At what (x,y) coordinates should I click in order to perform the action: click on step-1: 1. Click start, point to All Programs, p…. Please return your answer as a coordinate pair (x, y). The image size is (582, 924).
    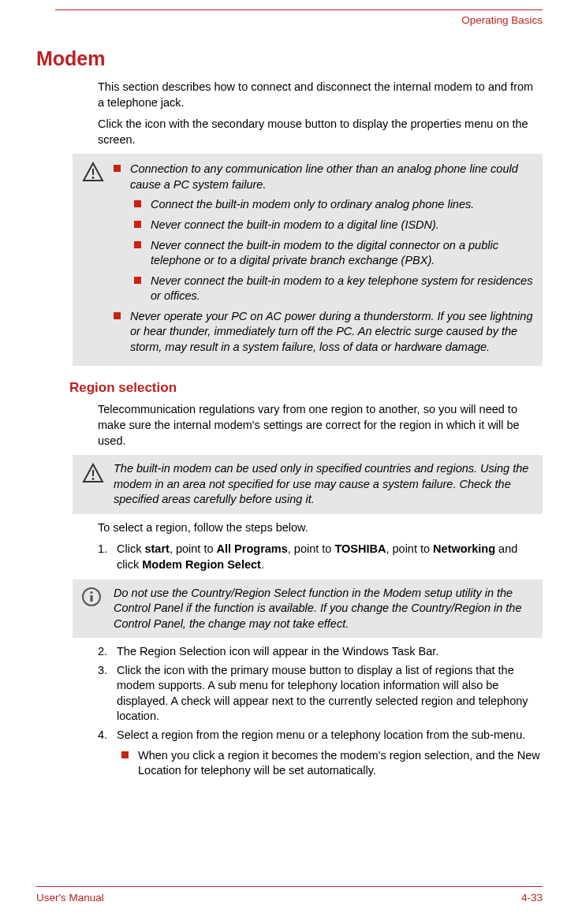
    Looking at the image, I should click on (320, 557).